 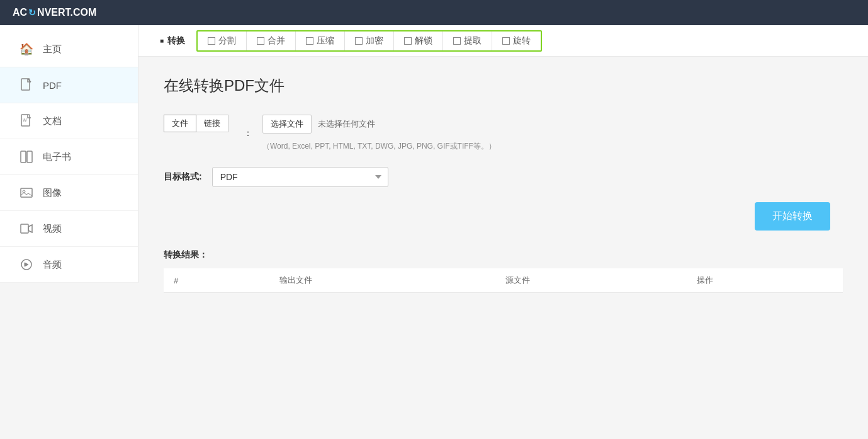 I want to click on tab-split-checkbox, so click(x=211, y=41).